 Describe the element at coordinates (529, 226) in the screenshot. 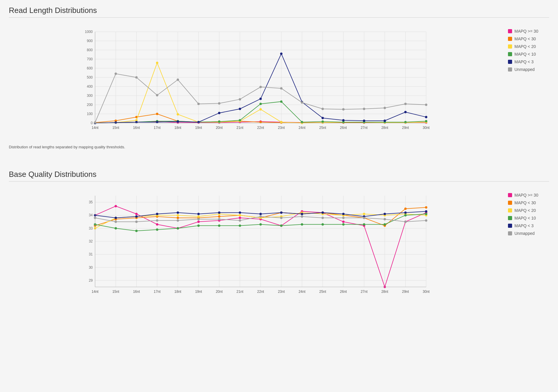

I see `legend-item: MAPQ < 3` at that location.